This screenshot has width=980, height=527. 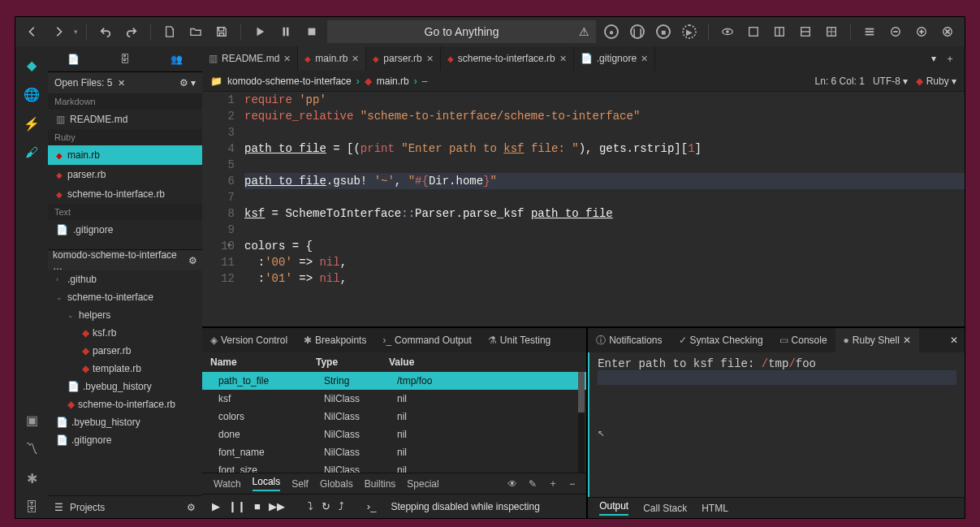 I want to click on stop-button, so click(x=312, y=32).